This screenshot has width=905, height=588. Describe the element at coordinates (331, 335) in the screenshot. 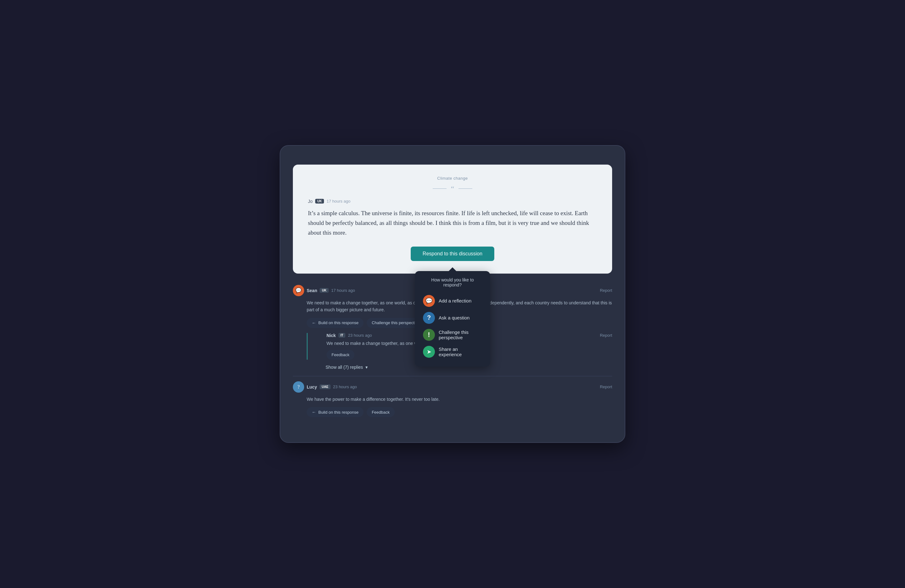

I see `nick-name: Nick` at that location.